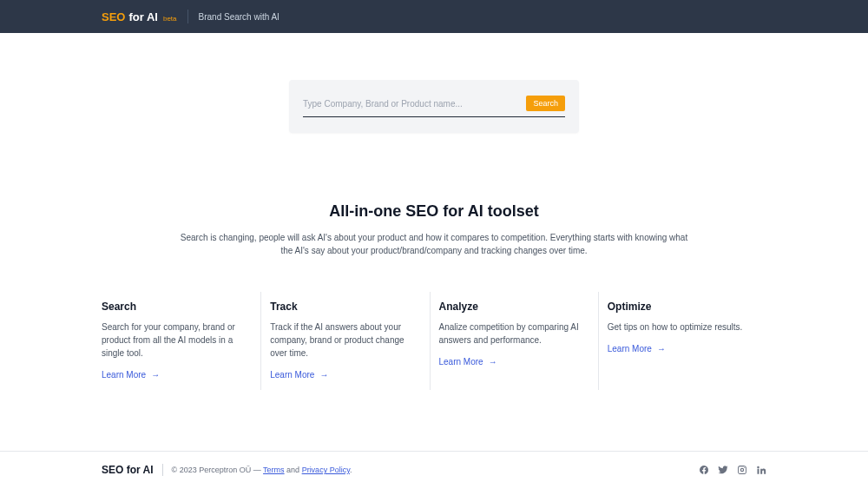 This screenshot has height=489, width=868. Describe the element at coordinates (174, 340) in the screenshot. I see `feature-desc: Search for your company, brand or produc…` at that location.